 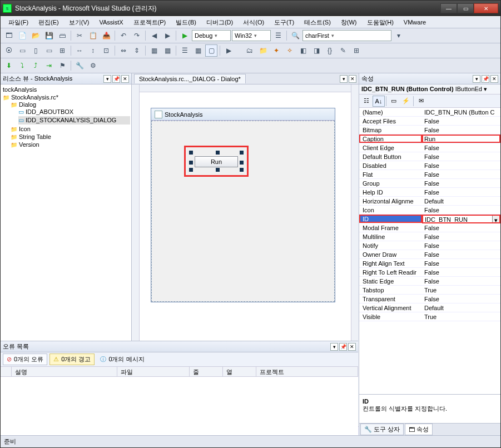 I want to click on property-value: IDC_BTN_RUN (Button C, so click(x=462, y=112).